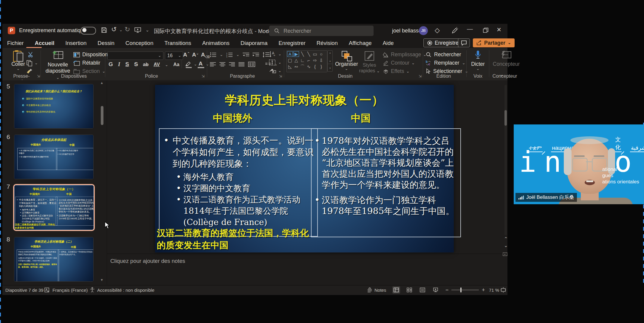 The width and height of the screenshot is (644, 323). Describe the element at coordinates (272, 54) in the screenshot. I see `text-direction-button: A` at that location.